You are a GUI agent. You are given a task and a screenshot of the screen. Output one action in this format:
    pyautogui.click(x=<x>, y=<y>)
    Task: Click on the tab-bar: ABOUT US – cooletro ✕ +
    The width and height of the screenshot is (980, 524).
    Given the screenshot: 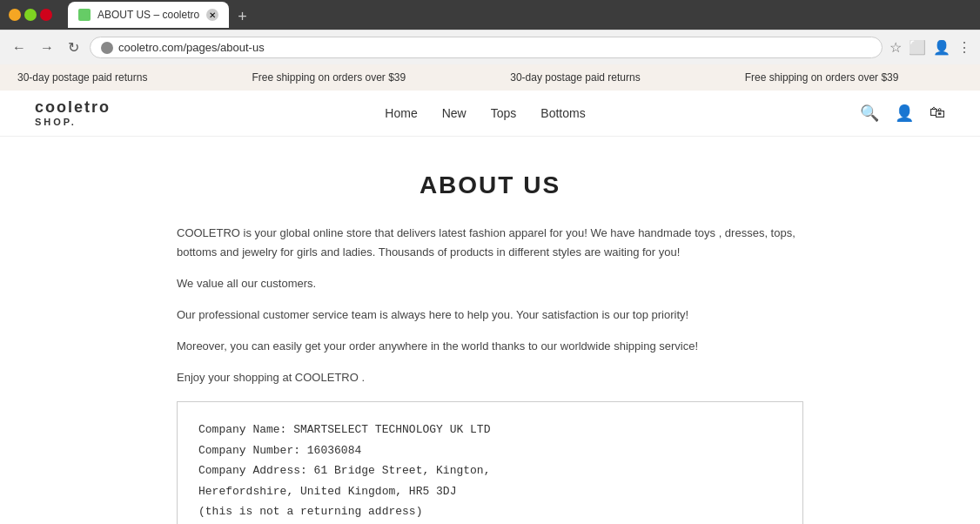 What is the action you would take?
    pyautogui.click(x=160, y=15)
    